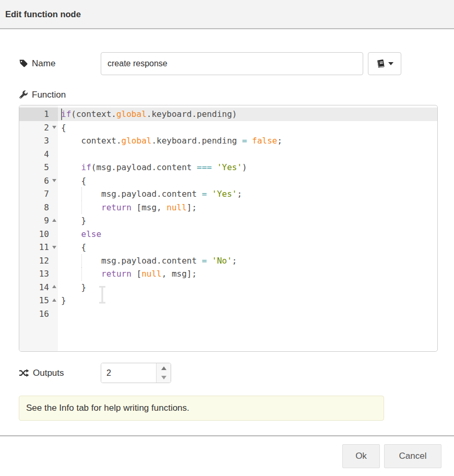  What do you see at coordinates (163, 373) in the screenshot?
I see `spinner-buttons` at bounding box center [163, 373].